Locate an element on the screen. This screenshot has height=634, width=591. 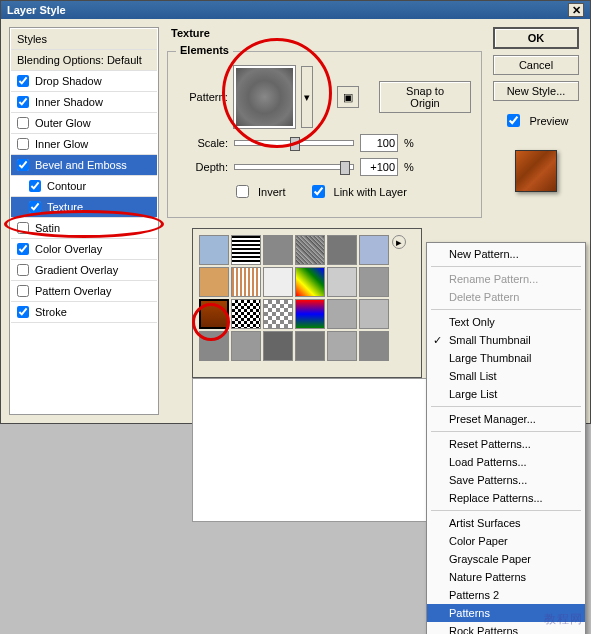
menu-small-thumbnail: ✓Small Thumbnail is located at coordinates (506, 340).